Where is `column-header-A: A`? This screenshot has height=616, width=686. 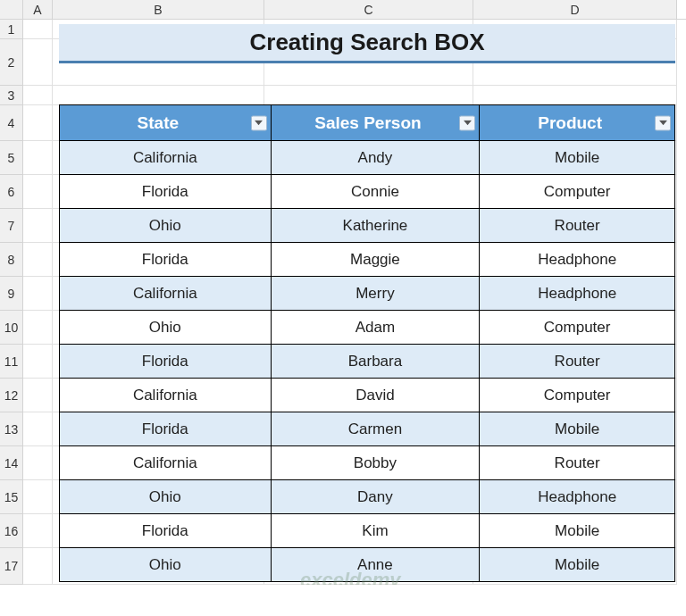 column-header-A: A is located at coordinates (38, 9).